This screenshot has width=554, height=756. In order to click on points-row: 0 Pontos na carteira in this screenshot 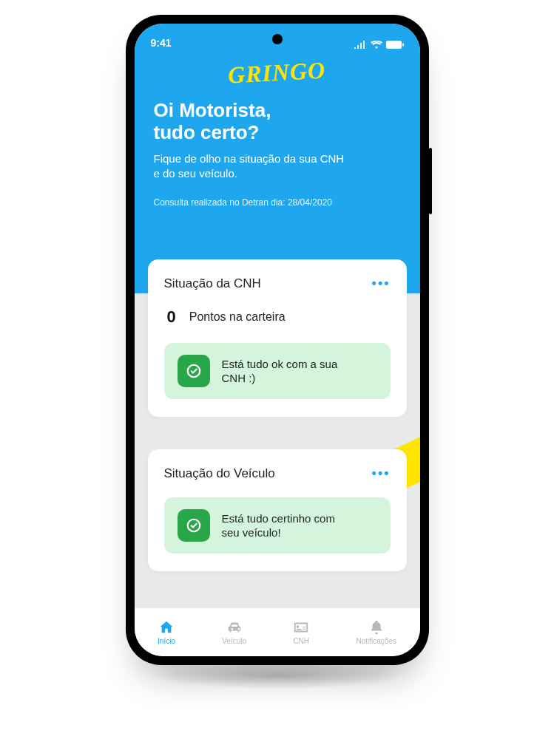, I will do `click(277, 317)`.